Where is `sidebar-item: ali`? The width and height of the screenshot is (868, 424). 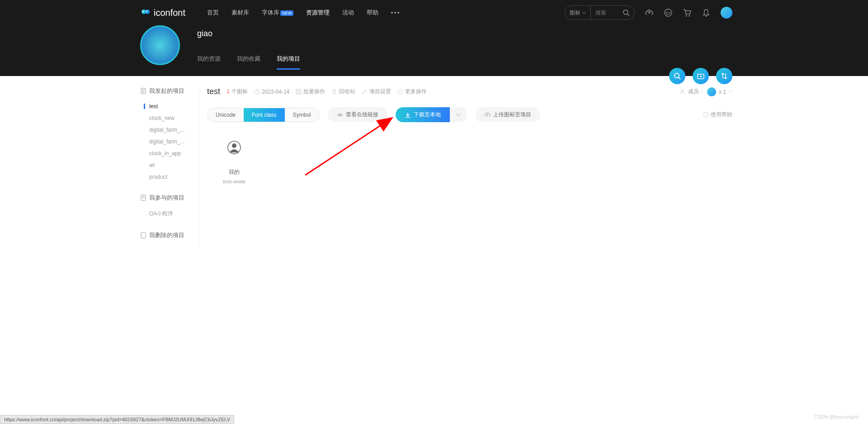 sidebar-item: ali is located at coordinates (167, 165).